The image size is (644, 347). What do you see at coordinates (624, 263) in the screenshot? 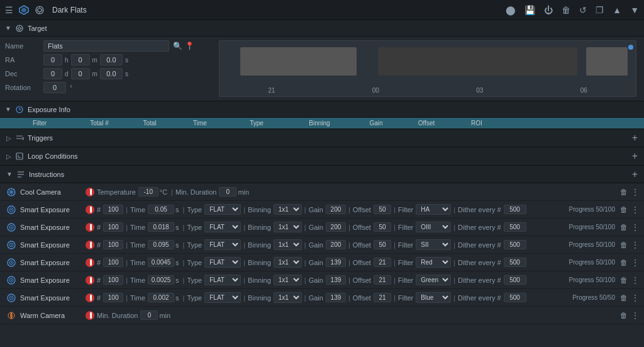
I see `exp-delete-btn-3: 🗑` at bounding box center [624, 263].